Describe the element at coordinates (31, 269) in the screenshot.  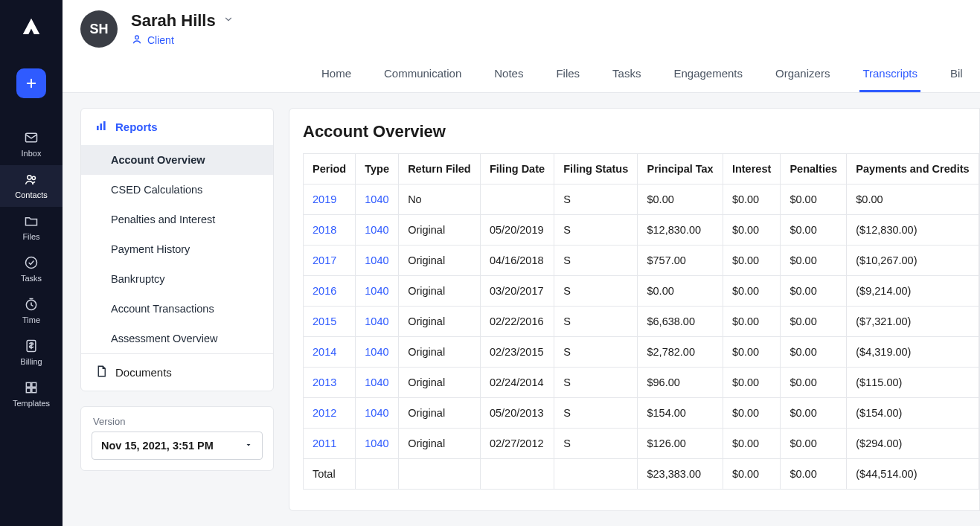
I see `nav-item-tasks: Tasks` at that location.